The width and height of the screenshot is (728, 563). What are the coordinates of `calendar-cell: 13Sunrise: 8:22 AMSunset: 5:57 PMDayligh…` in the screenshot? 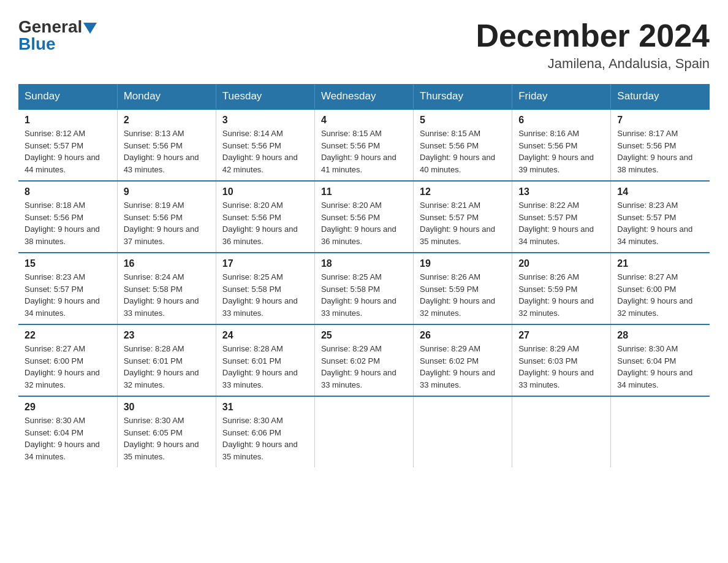 It's located at (561, 217).